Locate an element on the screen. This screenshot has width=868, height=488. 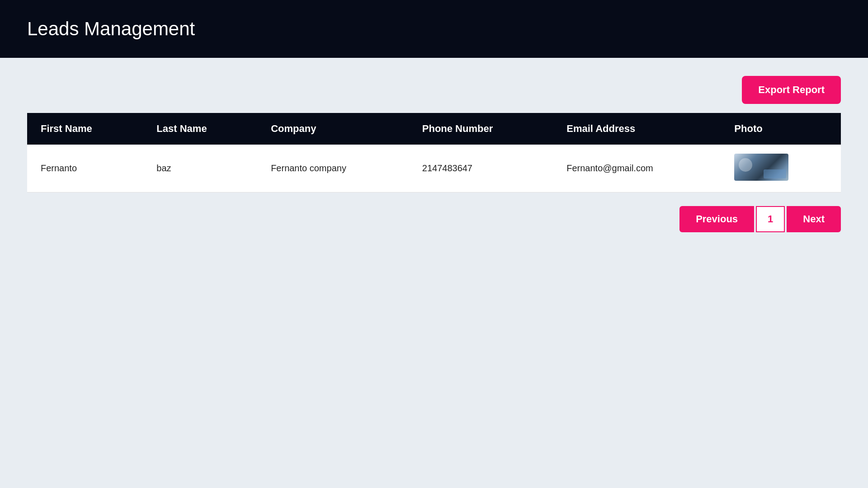
page-number: 1 is located at coordinates (770, 219).